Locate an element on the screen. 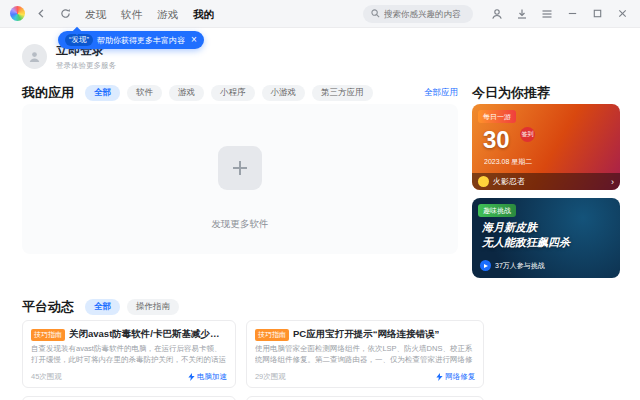 This screenshot has width=640, height=400. user-icon is located at coordinates (497, 14).